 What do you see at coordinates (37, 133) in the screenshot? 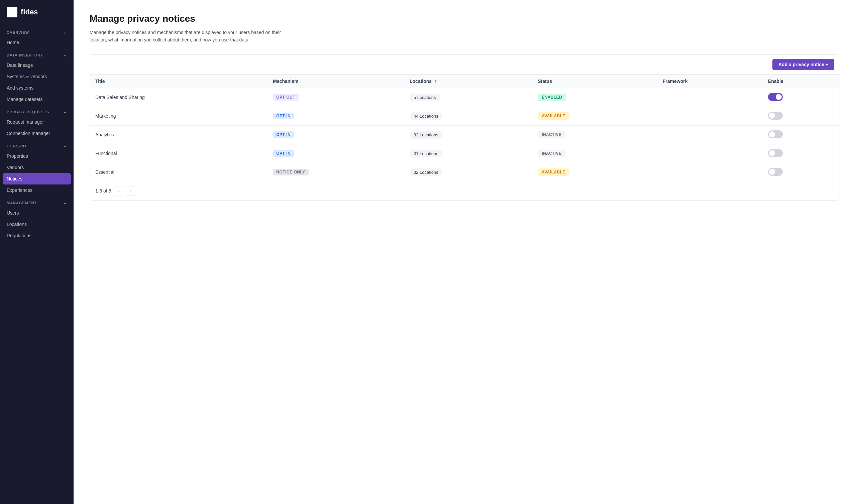
I see `sidebar-item-connection-manager: Connection manager` at bounding box center [37, 133].